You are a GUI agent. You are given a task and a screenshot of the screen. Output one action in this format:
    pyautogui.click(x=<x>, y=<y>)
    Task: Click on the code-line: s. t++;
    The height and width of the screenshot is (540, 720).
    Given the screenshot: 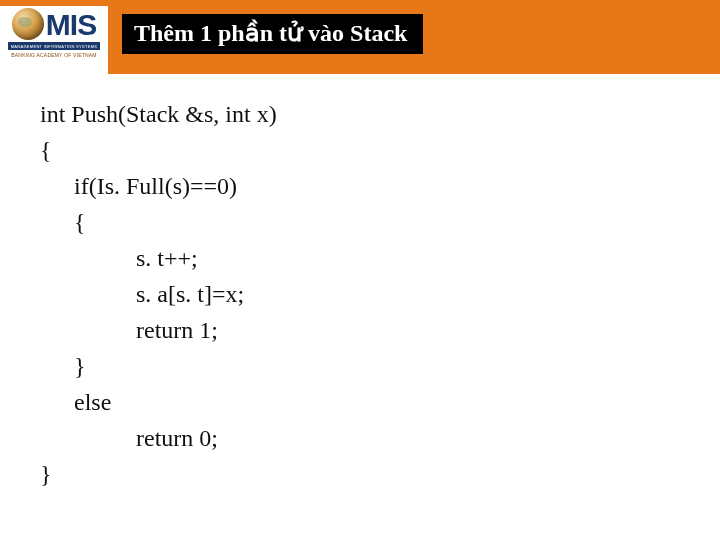 What is the action you would take?
    pyautogui.click(x=380, y=258)
    